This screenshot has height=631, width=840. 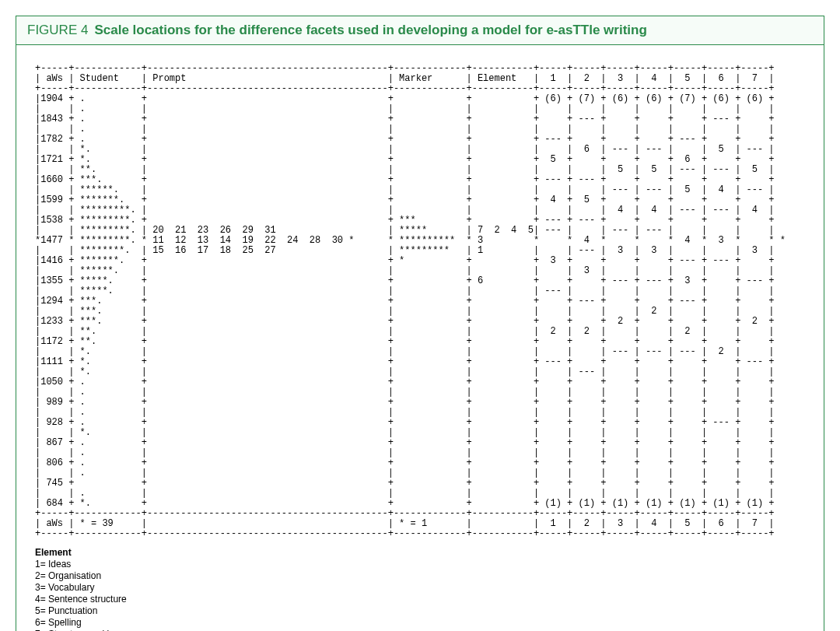 What do you see at coordinates (420, 589) in the screenshot?
I see `legend: Element 1= Ideas2= Organisation3= Vocabu…` at bounding box center [420, 589].